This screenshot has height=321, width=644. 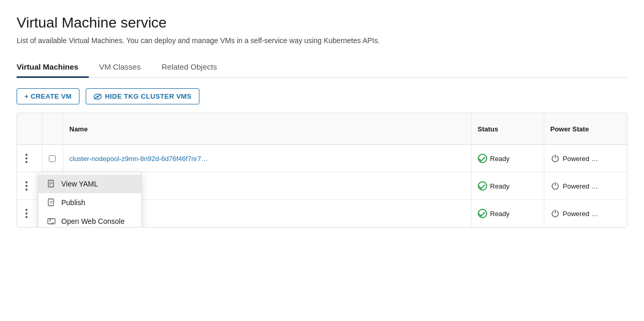 I want to click on tabs-bar: Virtual Machines VM Classes Related Obje…, so click(x=322, y=68).